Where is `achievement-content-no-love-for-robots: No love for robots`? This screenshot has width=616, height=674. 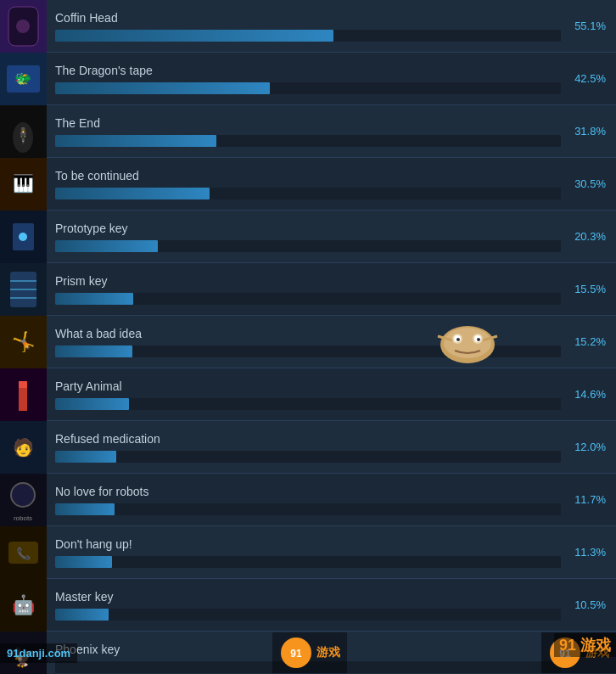
achievement-content-no-love-for-robots: No love for robots is located at coordinates (308, 500).